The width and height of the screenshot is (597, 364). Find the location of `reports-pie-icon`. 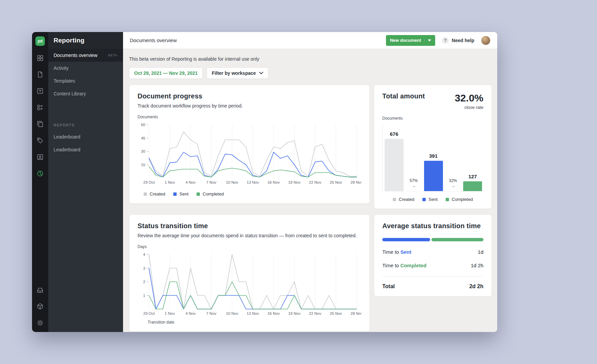

reports-pie-icon is located at coordinates (40, 174).